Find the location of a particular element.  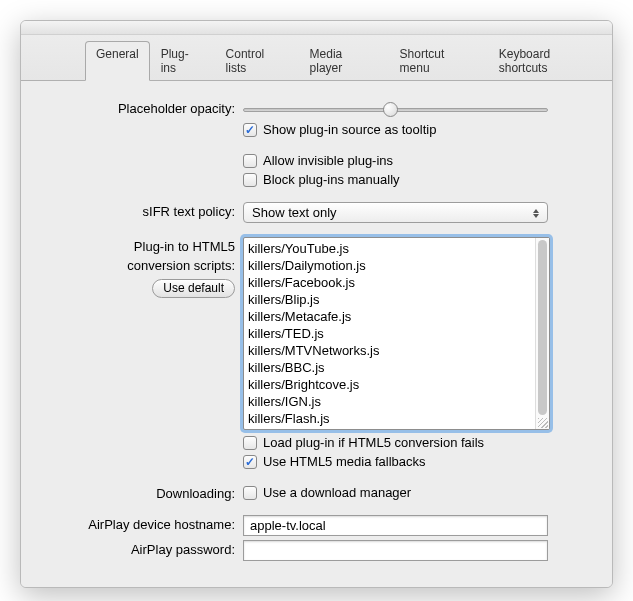

downloading-label: Downloading: is located at coordinates (143, 492).